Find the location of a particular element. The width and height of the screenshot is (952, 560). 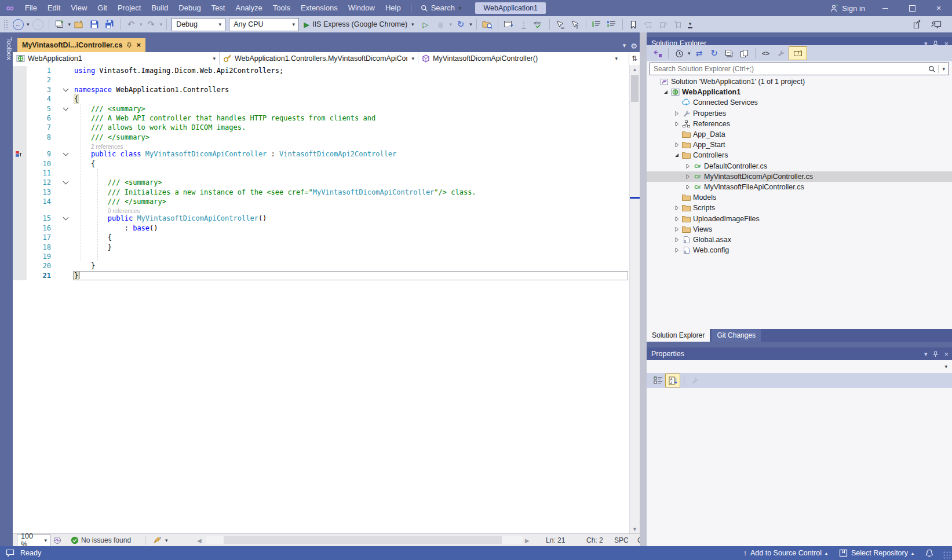

filter-dropdown: ▾ is located at coordinates (690, 53).